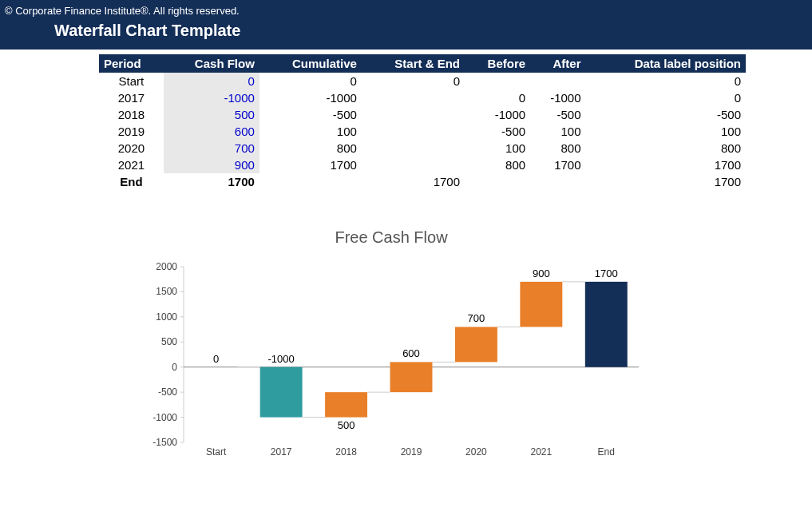 The height and width of the screenshot is (527, 812). Describe the element at coordinates (476, 452) in the screenshot. I see `x-tick-label: 2020` at that location.